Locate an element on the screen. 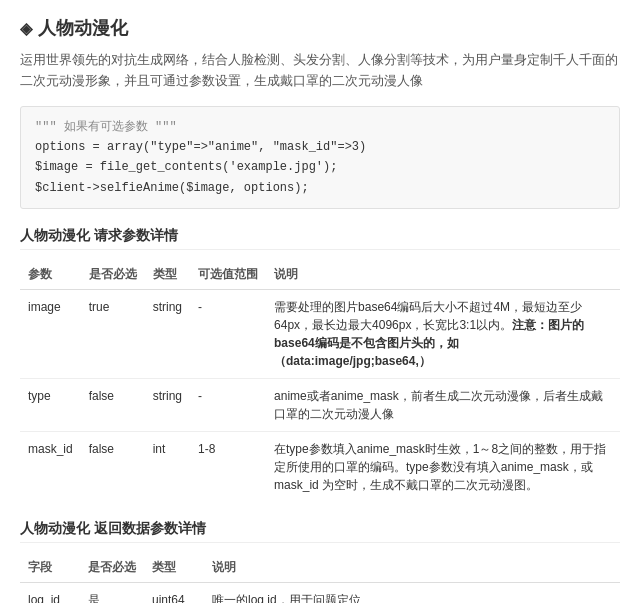 The width and height of the screenshot is (640, 603). title-icon: ◈ is located at coordinates (26, 28).